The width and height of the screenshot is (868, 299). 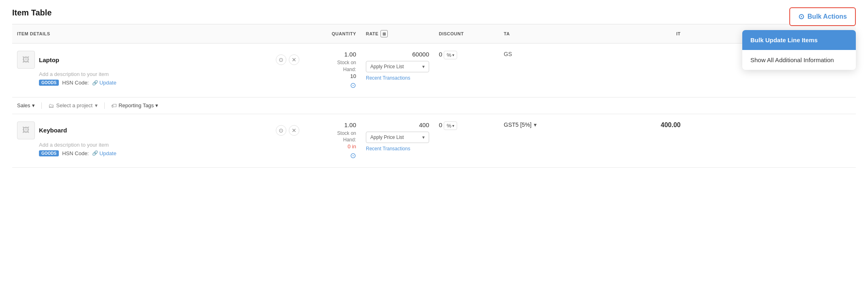 What do you see at coordinates (158, 68) in the screenshot?
I see `item-details-laptop: 🖼 Laptop ⊙ ✕ Add a description to your i…` at bounding box center [158, 68].